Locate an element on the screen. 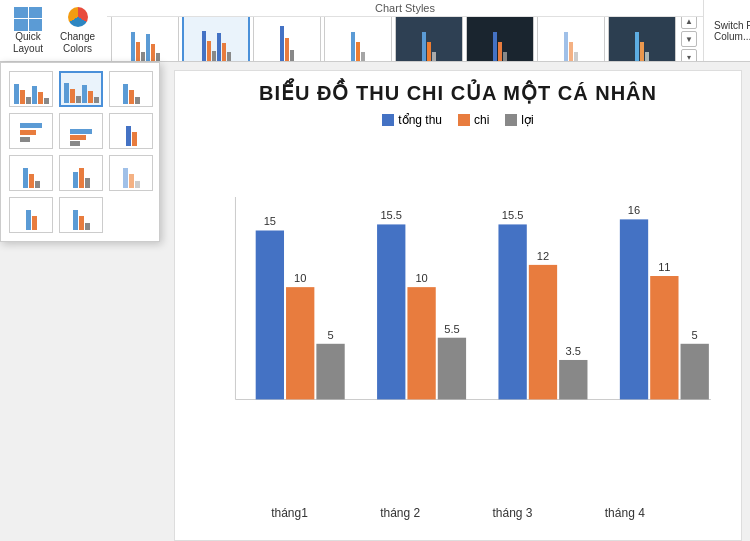 The width and height of the screenshot is (750, 541). bar-g2-s0 is located at coordinates (391, 312).